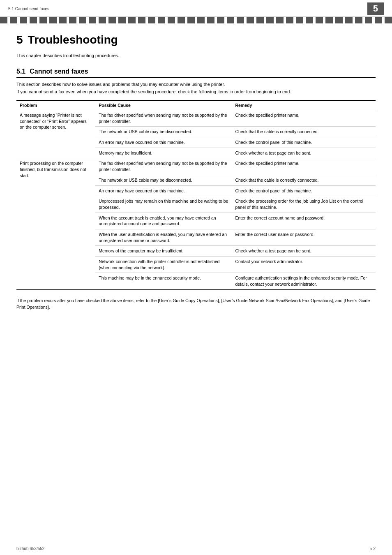 The height and width of the screenshot is (555, 392). What do you see at coordinates (73, 40) in the screenshot?
I see `chapter-title: Troubleshooting` at bounding box center [73, 40].